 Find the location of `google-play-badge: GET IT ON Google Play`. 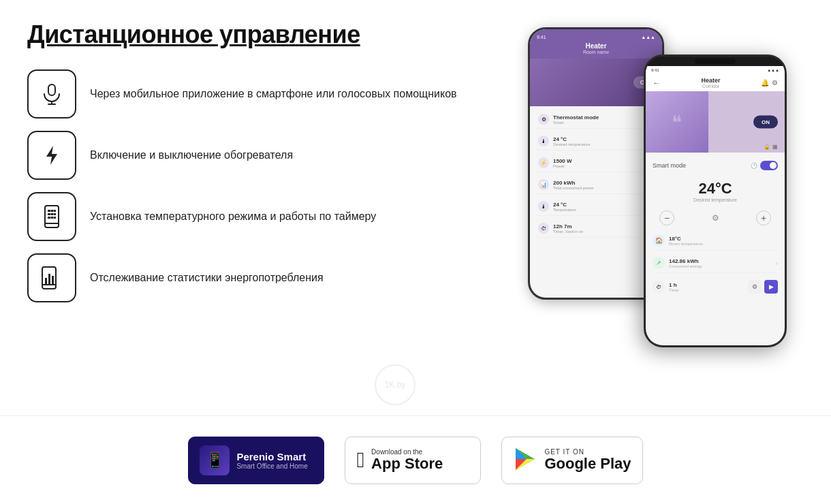

google-play-badge: GET IT ON Google Play is located at coordinates (572, 460).